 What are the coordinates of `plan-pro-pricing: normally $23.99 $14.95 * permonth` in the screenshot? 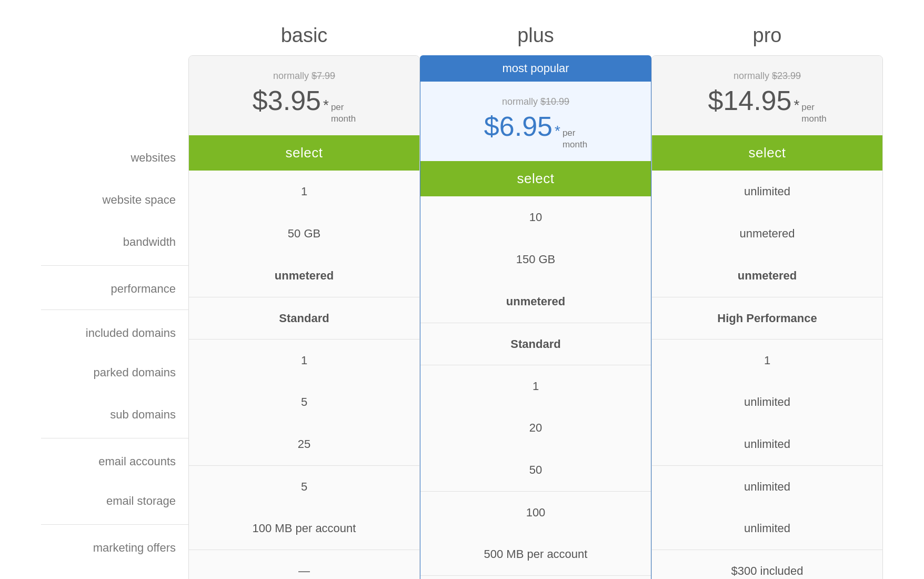 It's located at (767, 96).